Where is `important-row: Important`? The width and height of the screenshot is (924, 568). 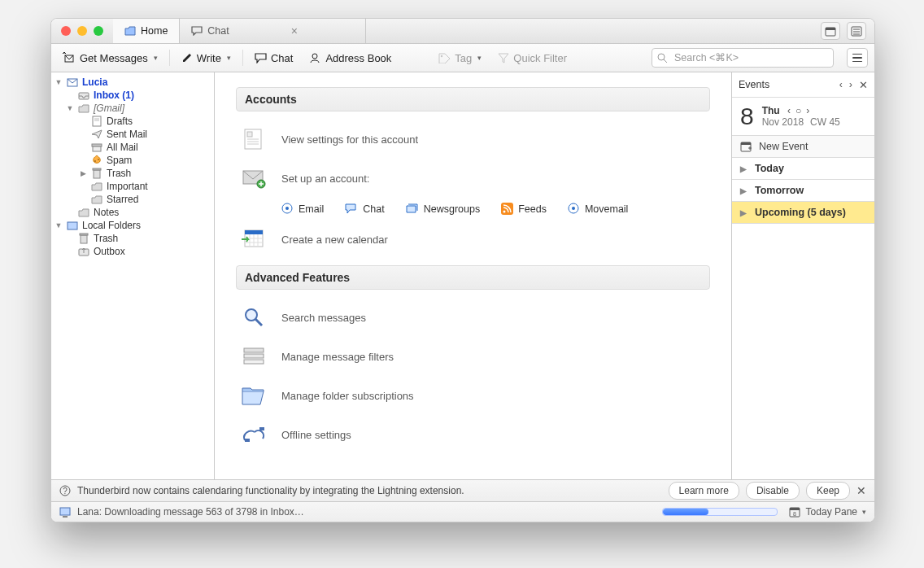
important-row: Important is located at coordinates (133, 186).